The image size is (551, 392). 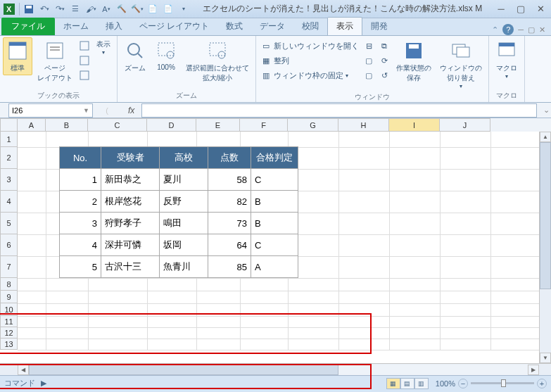 I want to click on restore-button: ▢, so click(x=521, y=9).